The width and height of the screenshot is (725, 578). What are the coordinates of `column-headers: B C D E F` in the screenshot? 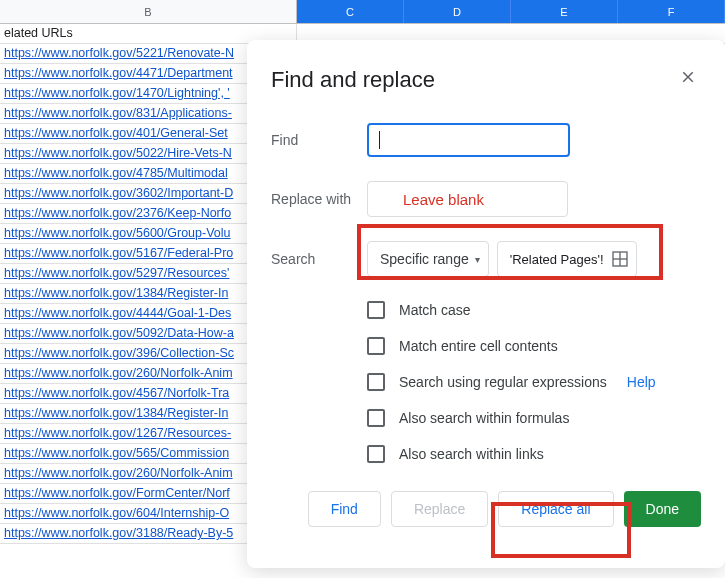 It's located at (362, 12).